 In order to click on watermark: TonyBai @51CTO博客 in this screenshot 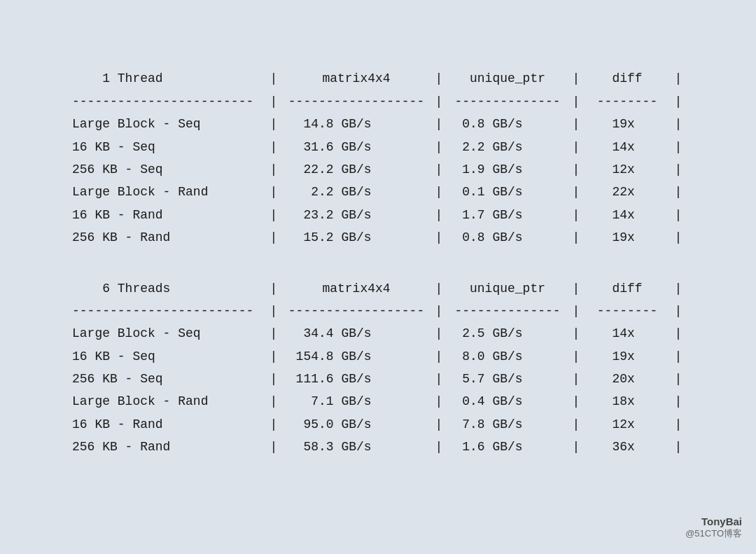, I will do `click(714, 528)`.